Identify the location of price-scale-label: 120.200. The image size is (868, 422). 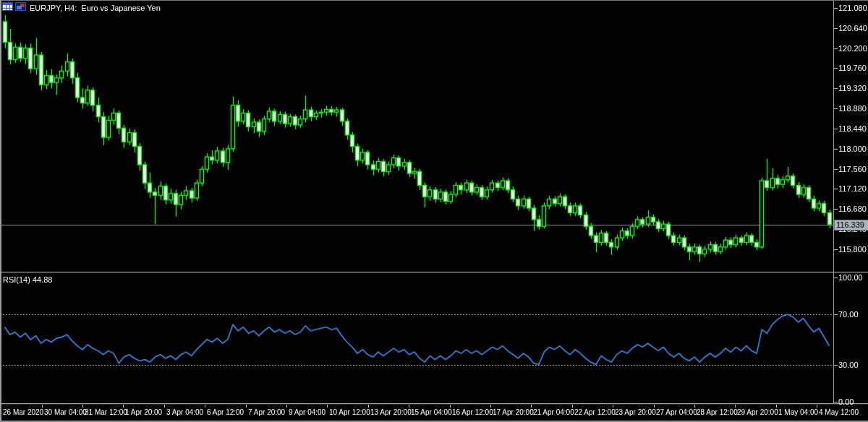
(853, 48).